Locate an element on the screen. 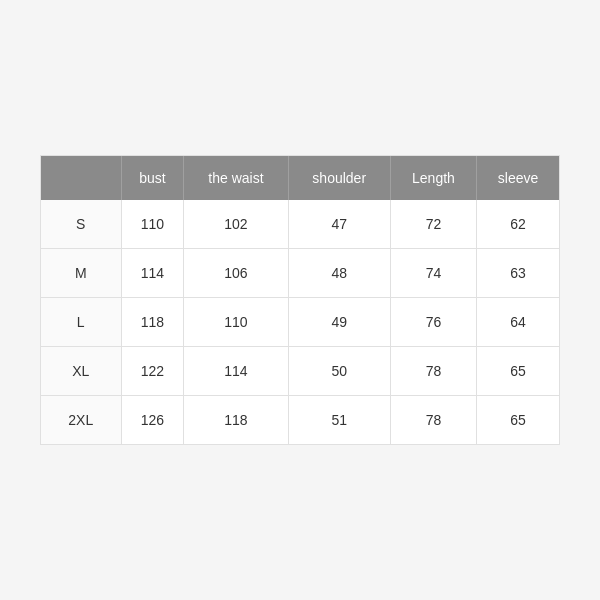 The height and width of the screenshot is (600, 600). cell-waist: 102 is located at coordinates (236, 224).